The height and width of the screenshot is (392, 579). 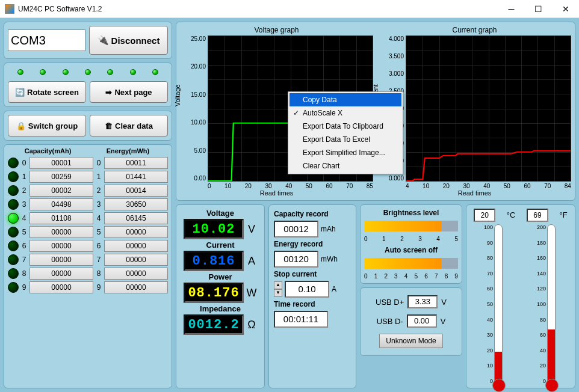 What do you see at coordinates (61, 191) in the screenshot?
I see `capacity-value: 00002` at bounding box center [61, 191].